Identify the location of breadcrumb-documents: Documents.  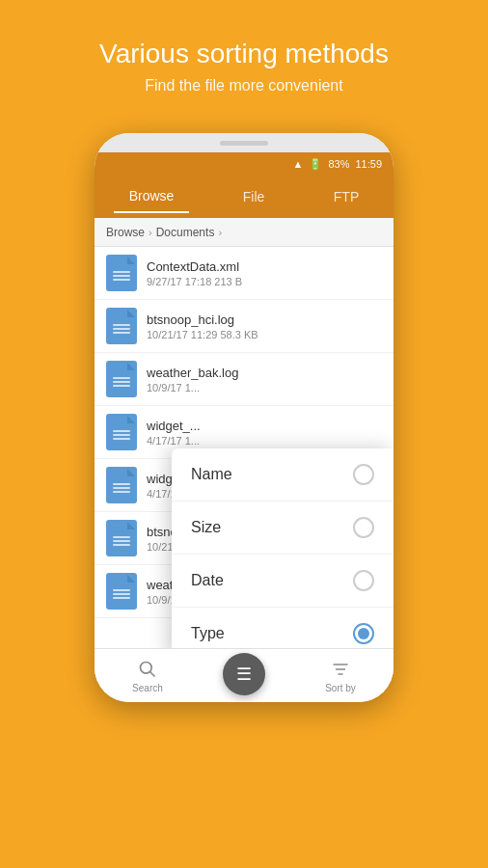
(185, 232).